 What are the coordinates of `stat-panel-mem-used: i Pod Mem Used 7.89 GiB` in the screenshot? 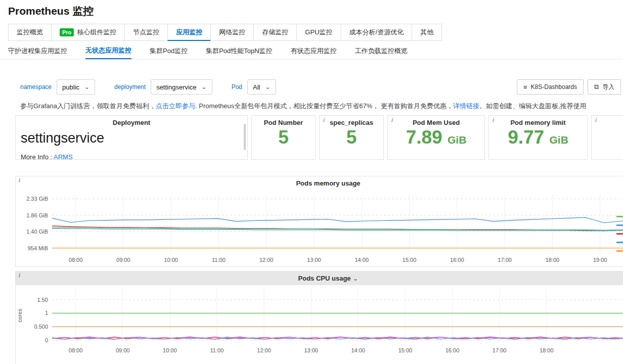 It's located at (436, 138).